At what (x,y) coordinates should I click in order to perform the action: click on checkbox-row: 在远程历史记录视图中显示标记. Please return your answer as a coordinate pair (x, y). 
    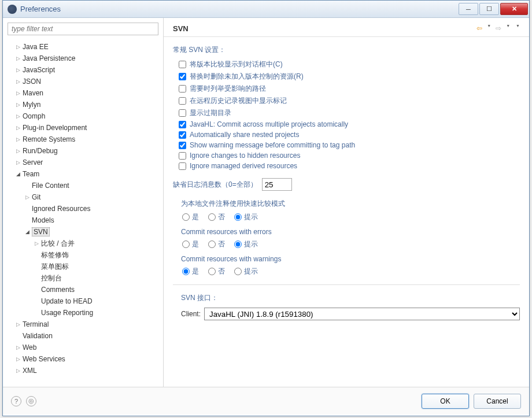
    Looking at the image, I should click on (349, 101).